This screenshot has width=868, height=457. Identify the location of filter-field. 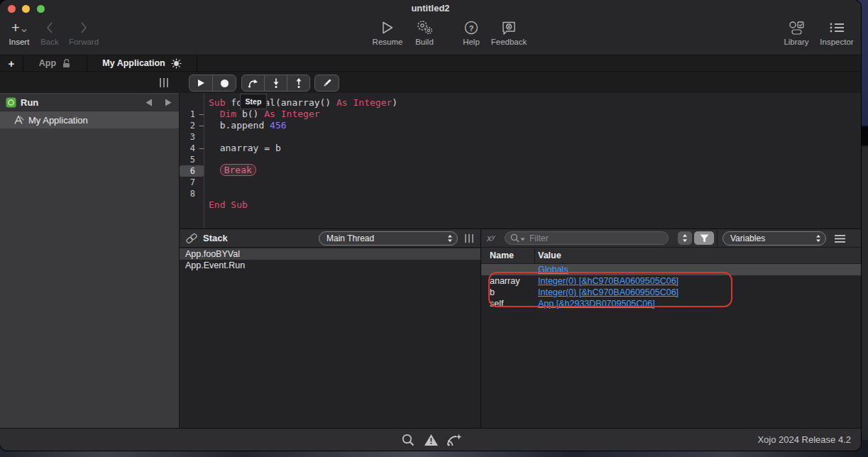
(586, 238).